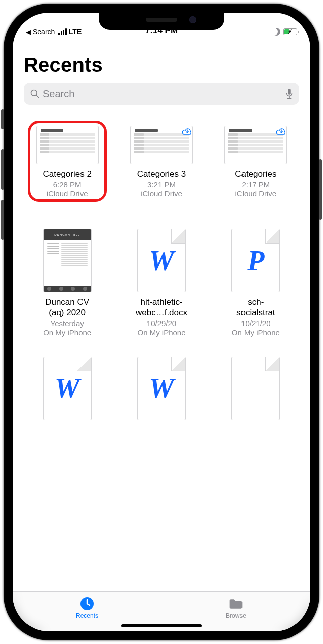 This screenshot has height=644, width=323. Describe the element at coordinates (67, 283) in the screenshot. I see `file-item-duncan-cv: DUNCAN HILL Duncan CV (aq) 2020 Yesterda…` at that location.